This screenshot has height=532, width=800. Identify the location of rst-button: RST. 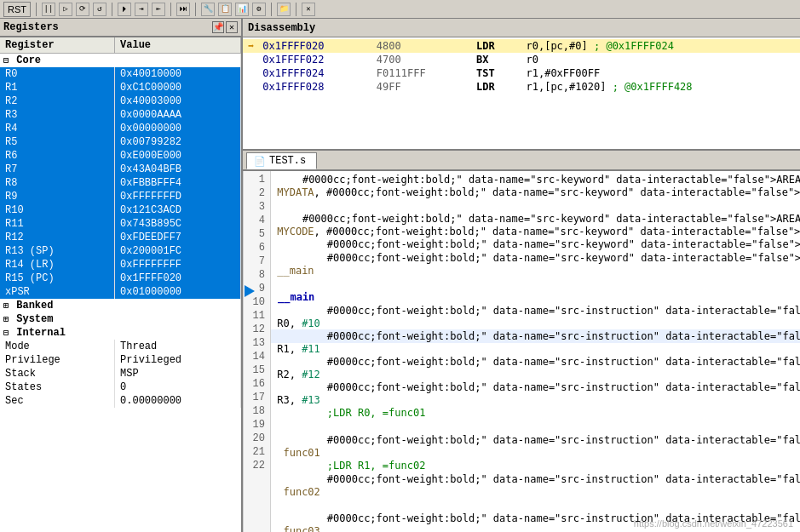
(17, 9).